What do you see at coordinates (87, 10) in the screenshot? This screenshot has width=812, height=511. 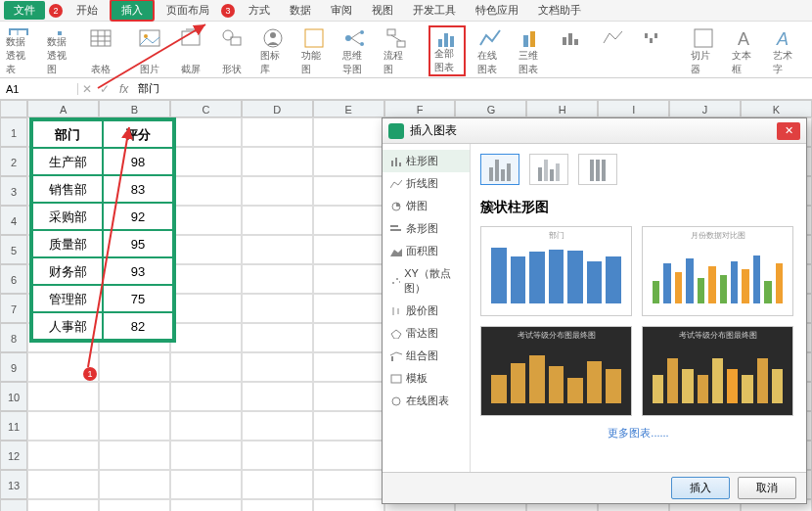 I see `tab-home: 开始` at bounding box center [87, 10].